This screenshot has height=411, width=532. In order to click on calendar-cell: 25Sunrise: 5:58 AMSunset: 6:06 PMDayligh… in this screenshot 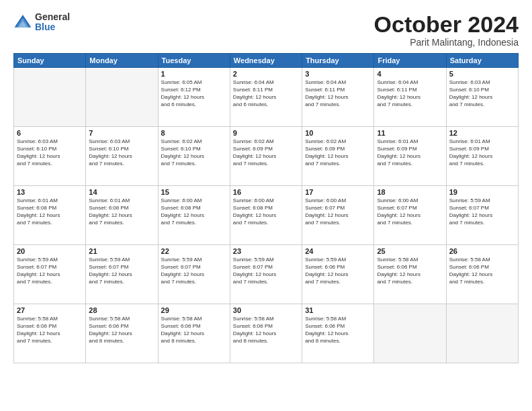, I will do `click(410, 275)`.